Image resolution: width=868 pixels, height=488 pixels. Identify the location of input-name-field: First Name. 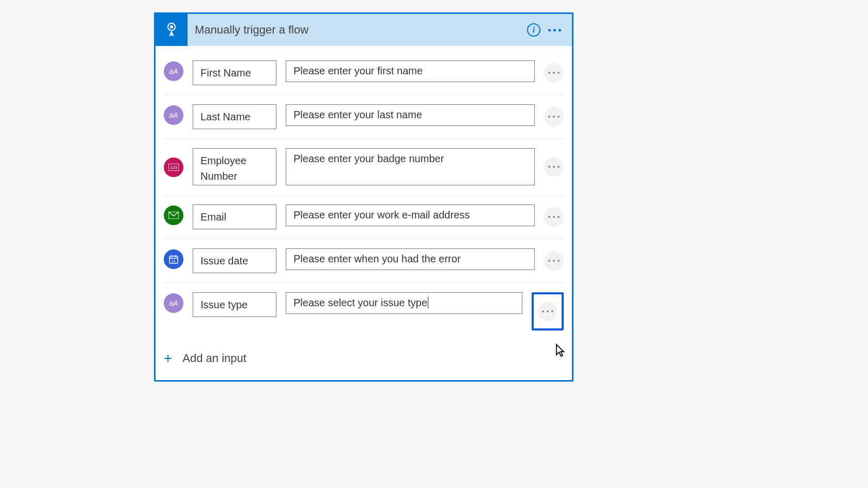
(235, 73).